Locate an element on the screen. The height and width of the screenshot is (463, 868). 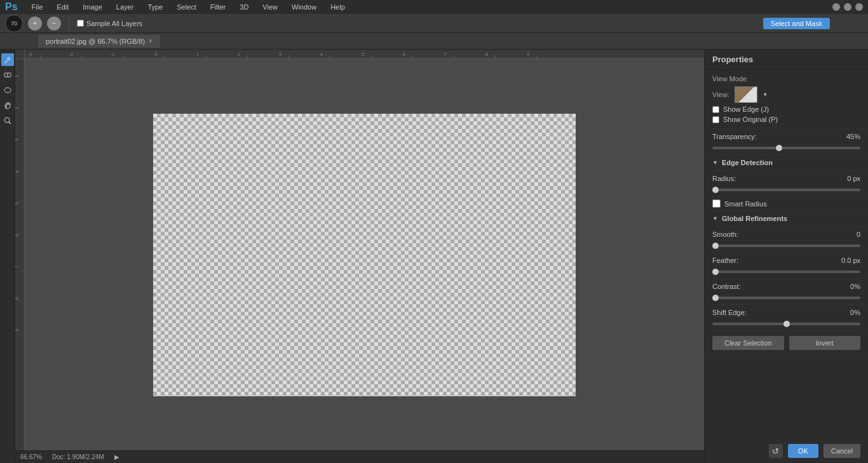
ok-button: OK is located at coordinates (803, 451).